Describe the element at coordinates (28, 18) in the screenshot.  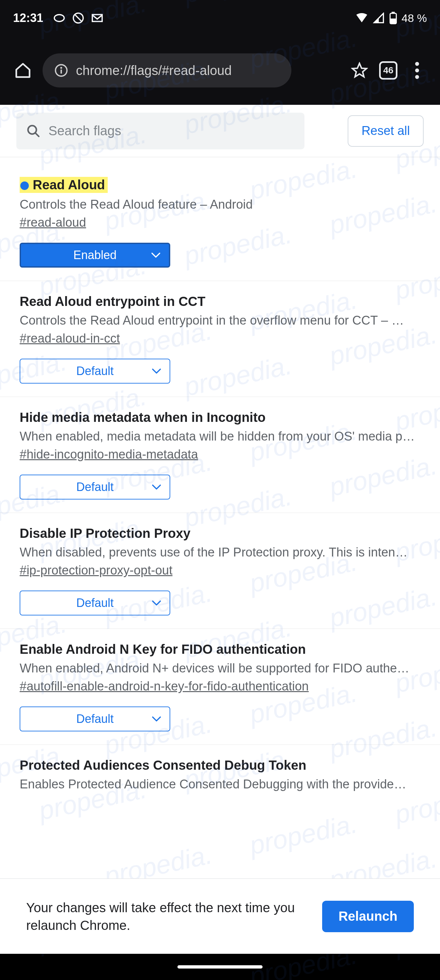
I see `status-time: 12:31` at that location.